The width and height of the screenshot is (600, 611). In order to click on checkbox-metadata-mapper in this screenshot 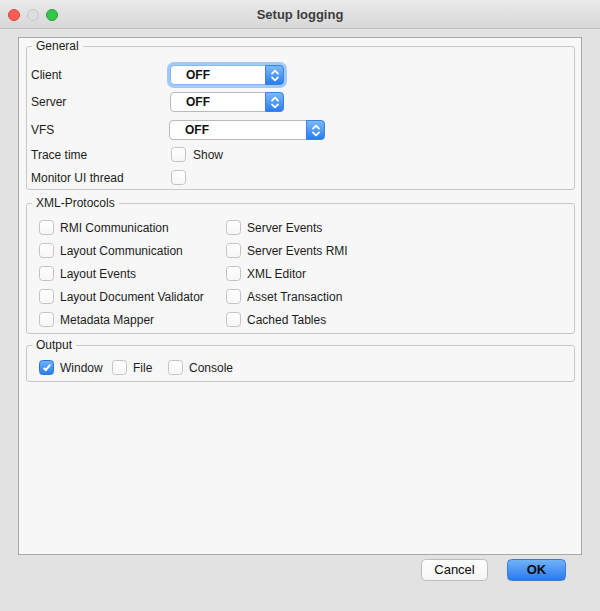, I will do `click(46, 320)`.